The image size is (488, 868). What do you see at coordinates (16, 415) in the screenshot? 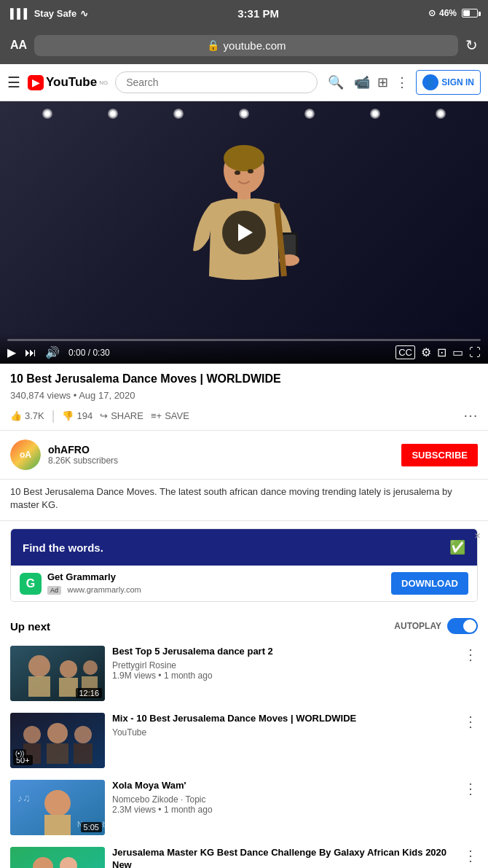
I see `thumbs-up-icon: 👍` at bounding box center [16, 415].